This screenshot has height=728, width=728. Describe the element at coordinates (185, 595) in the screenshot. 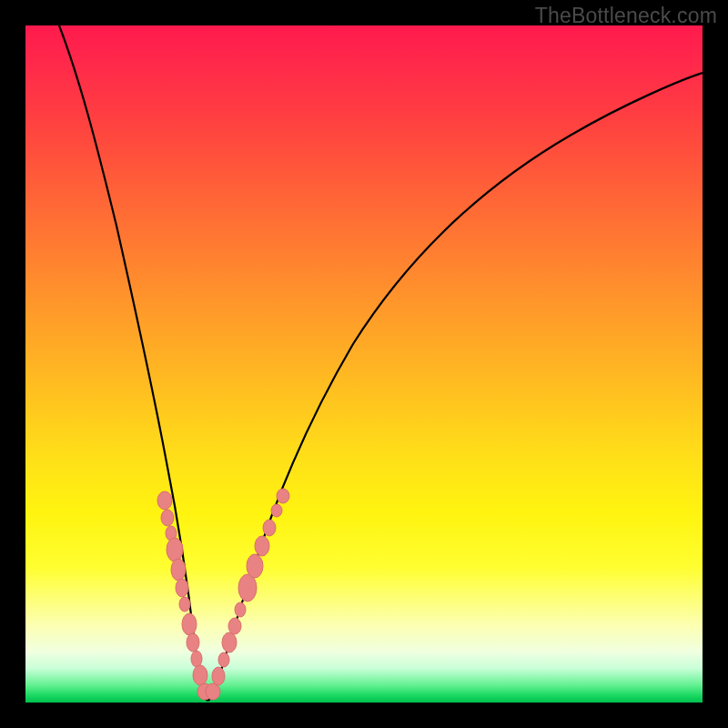

I see `bead-cluster-left` at that location.